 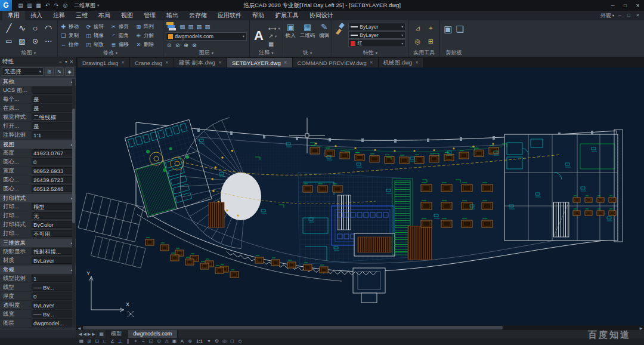 What do you see at coordinates (148, 27) in the screenshot?
I see `array-button: ⊞阵列` at bounding box center [148, 27].